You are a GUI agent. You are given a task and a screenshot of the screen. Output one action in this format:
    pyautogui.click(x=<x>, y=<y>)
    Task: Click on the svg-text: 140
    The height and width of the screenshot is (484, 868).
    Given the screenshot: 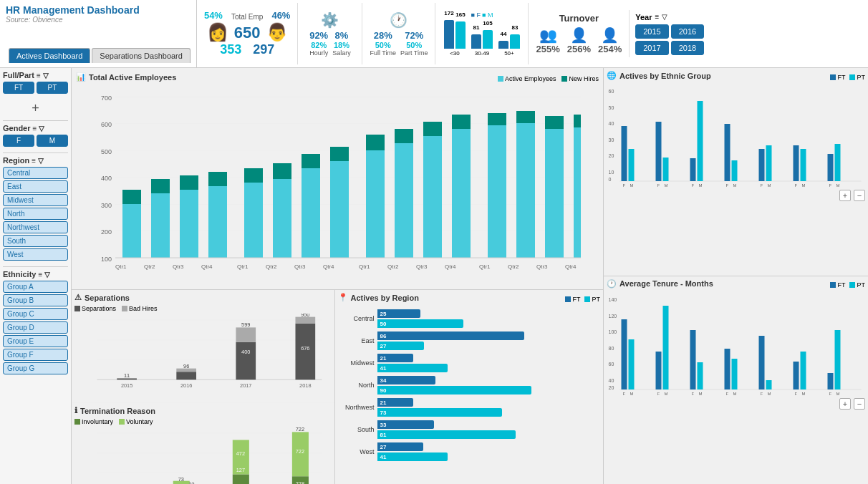 What is the action you would take?
    pyautogui.click(x=613, y=299)
    